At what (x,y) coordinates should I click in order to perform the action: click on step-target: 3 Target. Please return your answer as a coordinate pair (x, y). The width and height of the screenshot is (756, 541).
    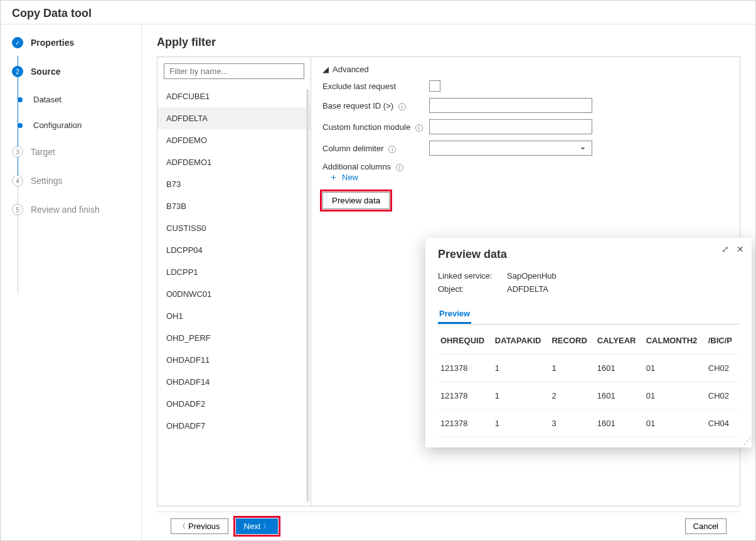
    Looking at the image, I should click on (71, 152).